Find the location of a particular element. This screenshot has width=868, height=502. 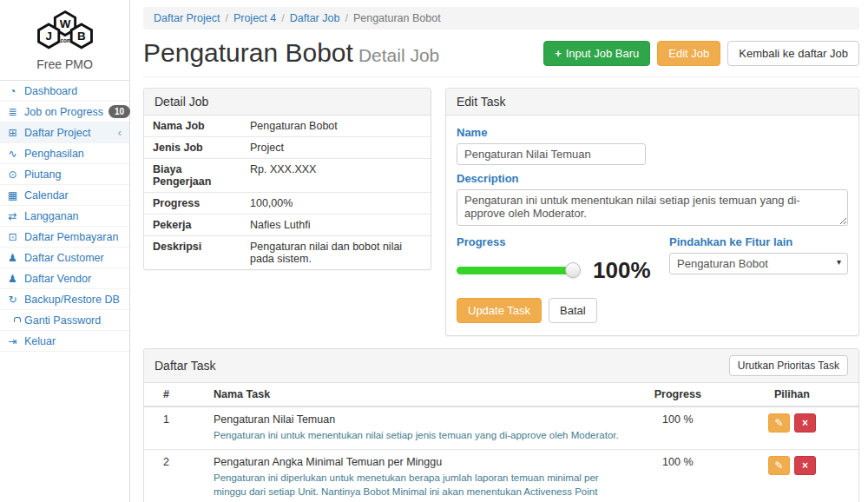

svg-text: B is located at coordinates (81, 36).